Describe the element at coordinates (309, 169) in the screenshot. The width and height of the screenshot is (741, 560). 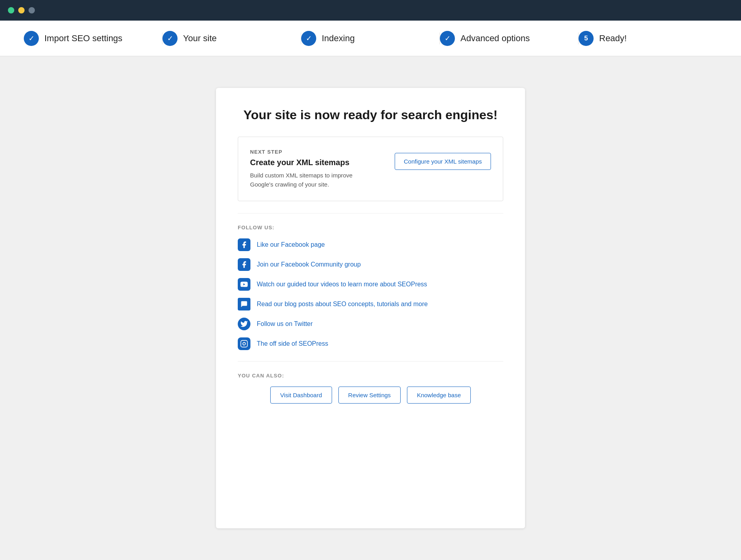
I see `next-step-content: NEXT STEP Create your XML sitemaps Build…` at that location.